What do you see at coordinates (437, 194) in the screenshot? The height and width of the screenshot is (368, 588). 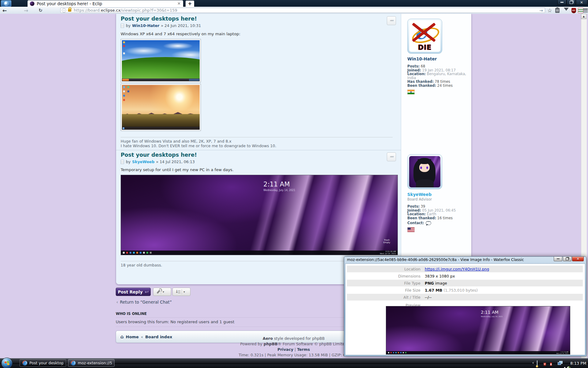 I see `username-link: SkyeWeeb` at bounding box center [437, 194].